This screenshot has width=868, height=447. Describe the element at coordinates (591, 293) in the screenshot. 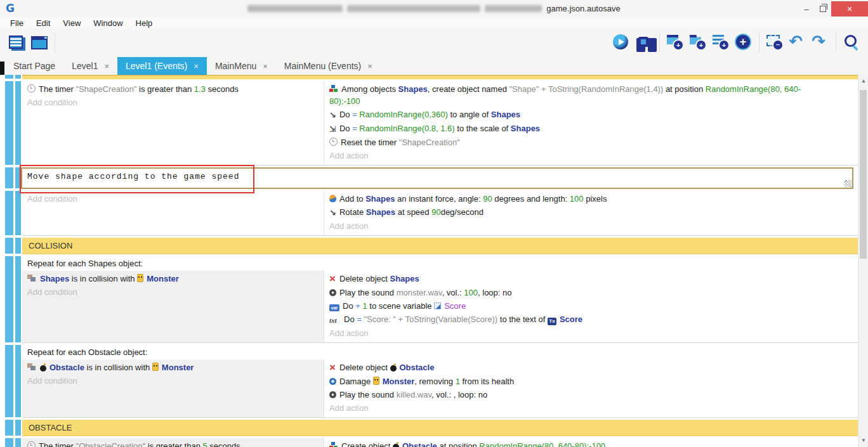

I see `action-line: Play the sound monster.wav, vol.: 100, l…` at that location.